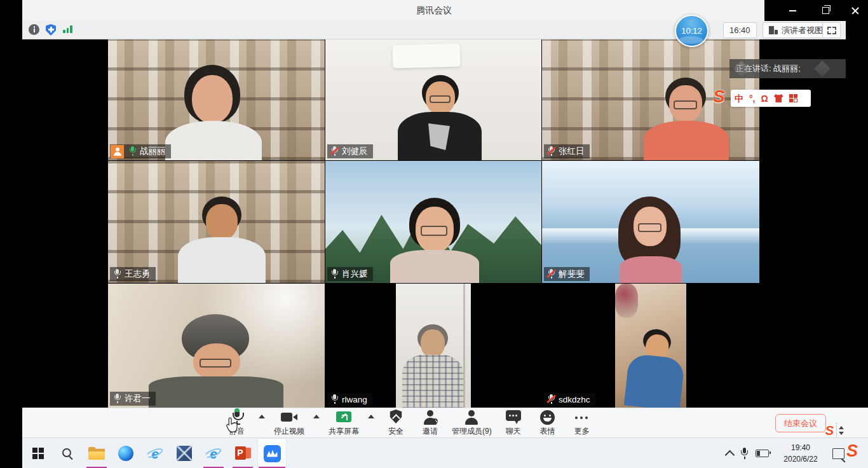  I want to click on video-tile-5: 肖兴媛, so click(433, 222).